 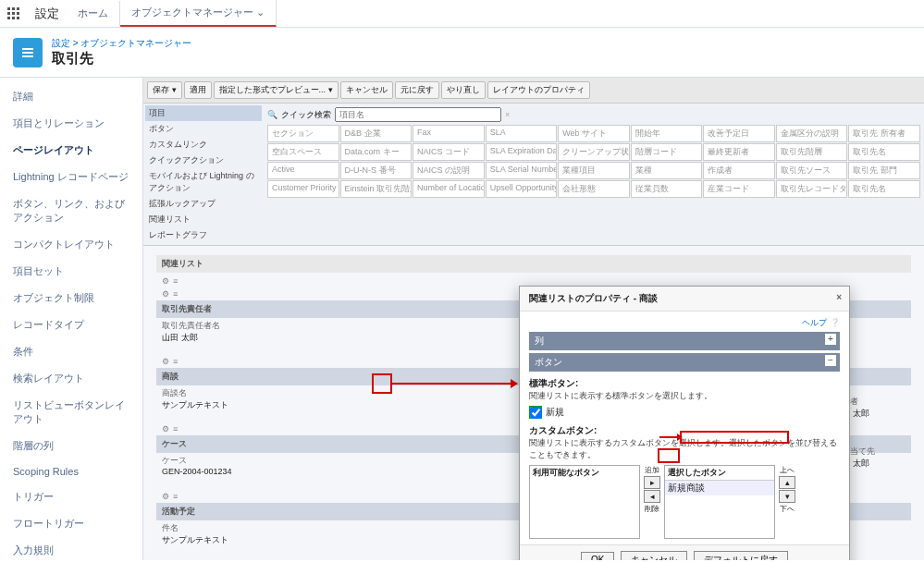 What do you see at coordinates (652, 490) in the screenshot?
I see `move-controls: 追加 ▸ ◂ 削除` at bounding box center [652, 490].